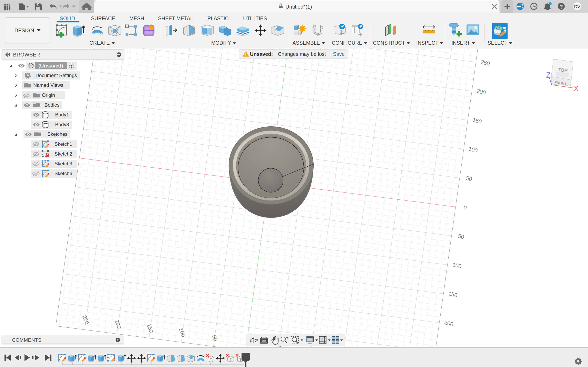  I want to click on svg-text: 0, so click(465, 208).